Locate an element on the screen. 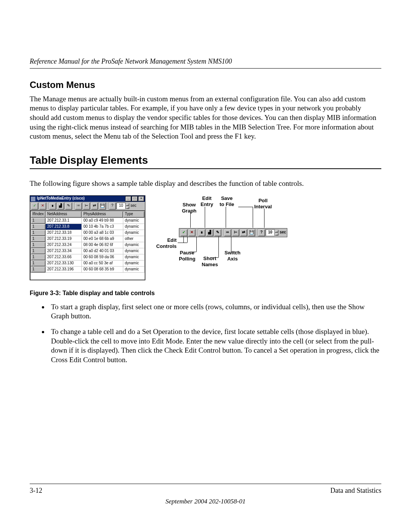  pause-polling-button: ∎ is located at coordinates (53, 206).